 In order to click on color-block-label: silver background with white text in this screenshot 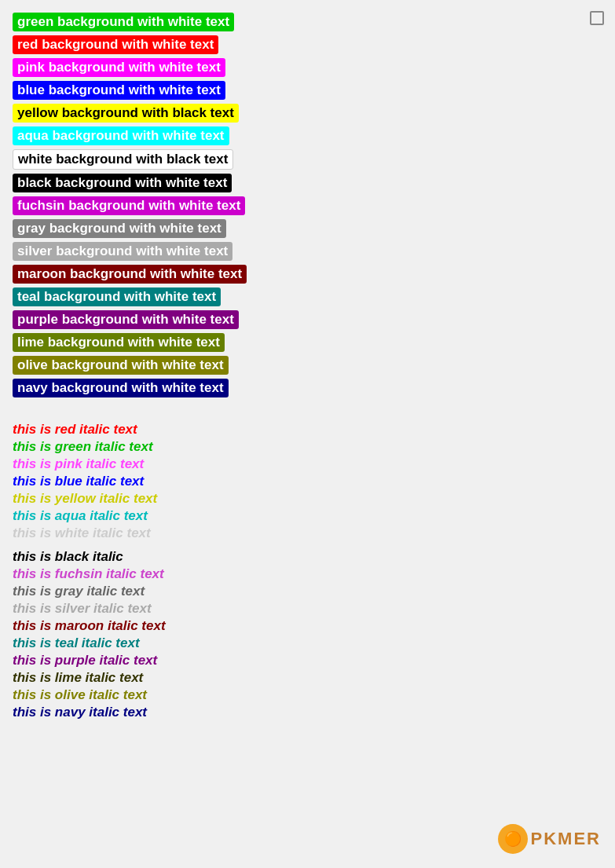, I will do `click(123, 251)`.